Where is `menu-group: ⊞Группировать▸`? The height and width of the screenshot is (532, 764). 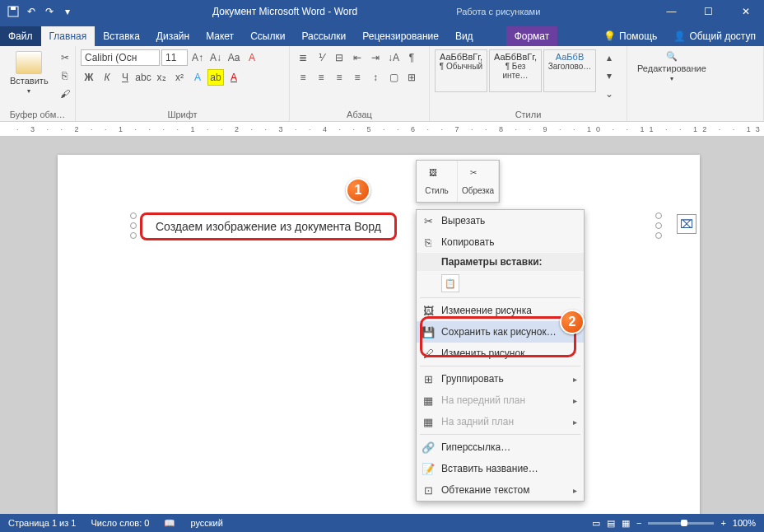
menu-group: ⊞Группировать▸ is located at coordinates (501, 379).